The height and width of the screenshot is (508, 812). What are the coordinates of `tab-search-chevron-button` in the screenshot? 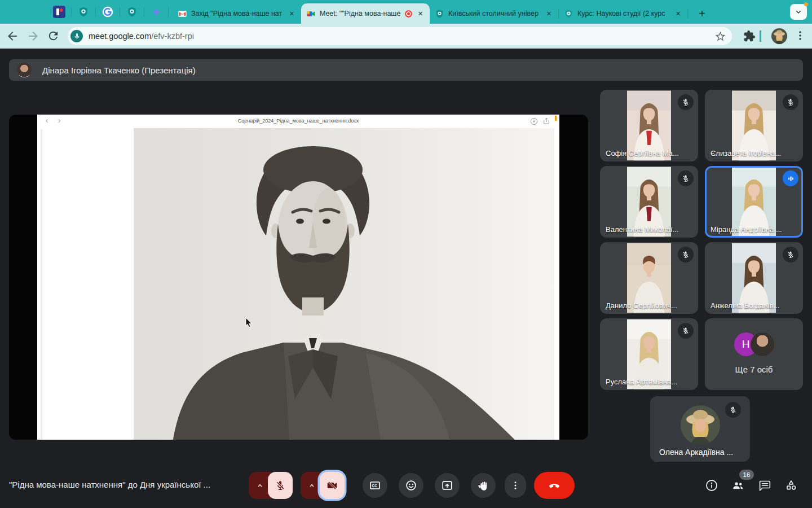 It's located at (798, 12).